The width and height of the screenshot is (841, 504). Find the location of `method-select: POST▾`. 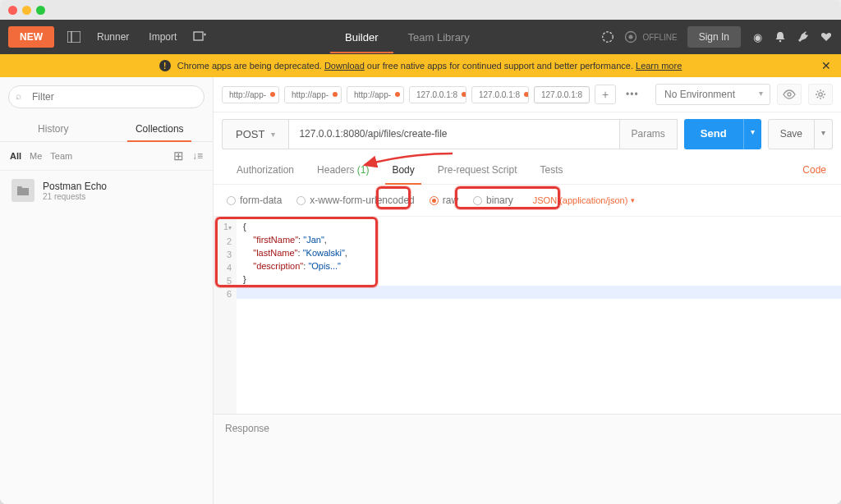

method-select: POST▾ is located at coordinates (255, 135).